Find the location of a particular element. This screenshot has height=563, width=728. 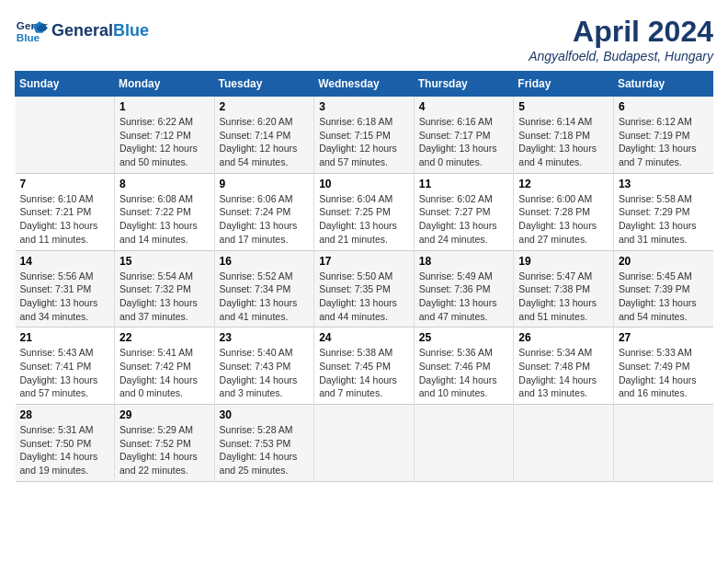

calendar-cell: 19Sunrise: 5:47 AM Sunset: 7:38 PM Dayli… is located at coordinates (564, 289).